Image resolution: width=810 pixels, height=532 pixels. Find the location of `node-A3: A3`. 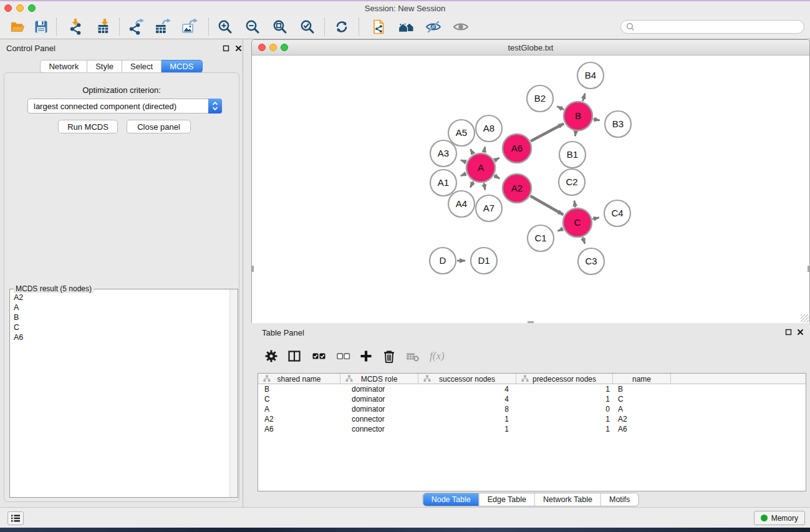

node-A3: A3 is located at coordinates (443, 153).